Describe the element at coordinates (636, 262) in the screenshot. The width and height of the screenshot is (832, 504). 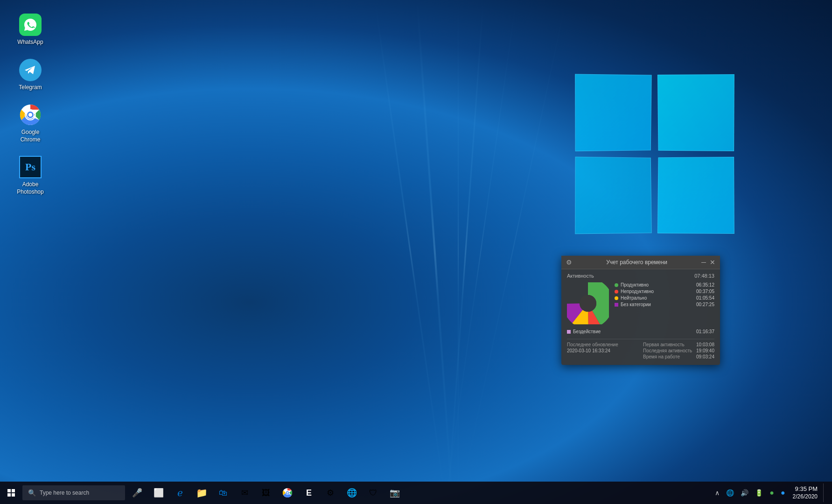
I see `widget-title: Учет рабочего времени` at that location.